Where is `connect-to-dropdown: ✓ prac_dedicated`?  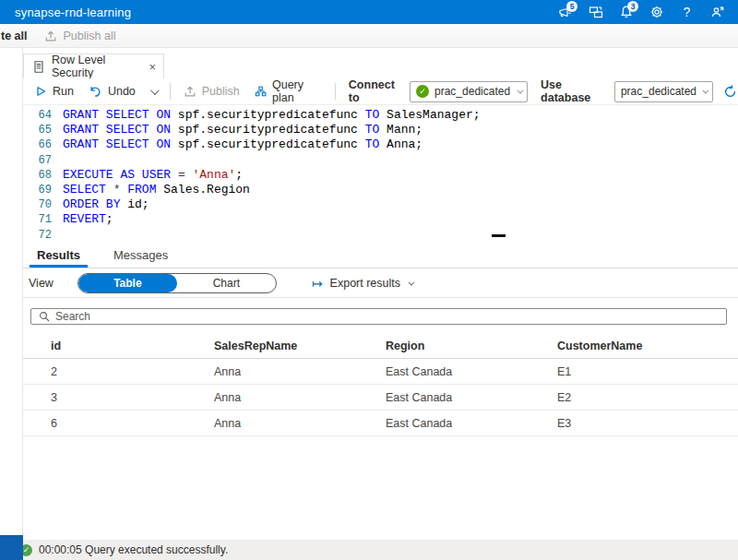 connect-to-dropdown: ✓ prac_dedicated is located at coordinates (469, 92).